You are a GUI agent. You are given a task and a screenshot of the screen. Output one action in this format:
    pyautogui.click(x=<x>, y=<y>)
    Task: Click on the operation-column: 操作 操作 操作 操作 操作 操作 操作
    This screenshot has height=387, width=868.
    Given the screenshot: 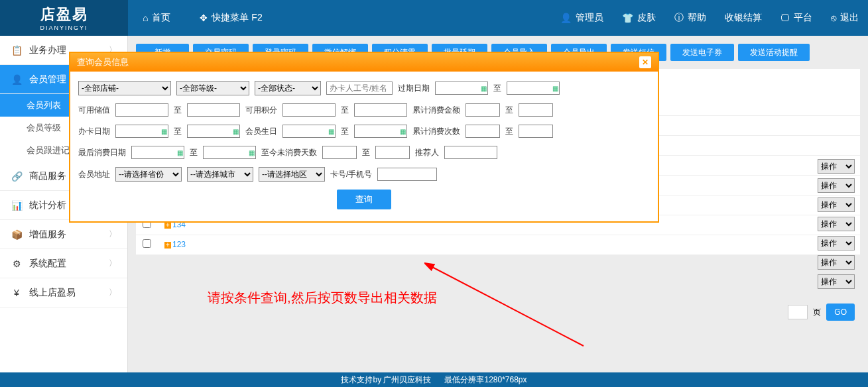 What is the action you would take?
    pyautogui.click(x=836, y=224)
    